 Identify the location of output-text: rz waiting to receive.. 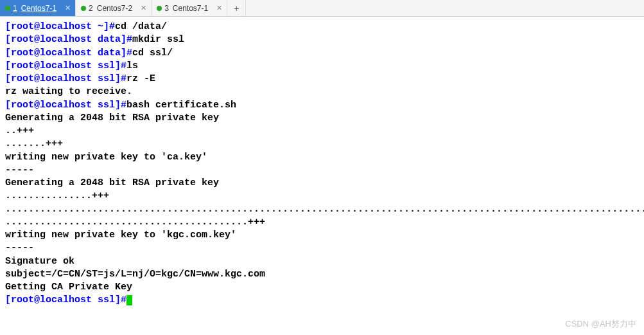
(69, 91).